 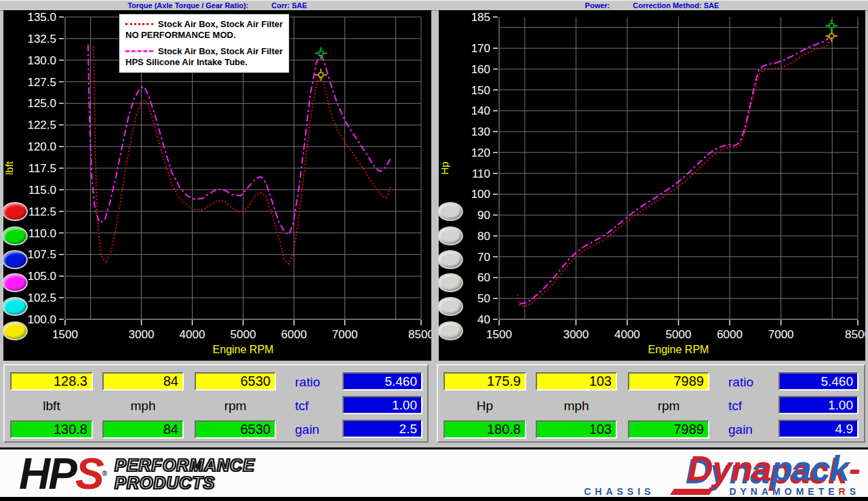 What do you see at coordinates (42, 190) in the screenshot?
I see `y-tick-label: 115.0` at bounding box center [42, 190].